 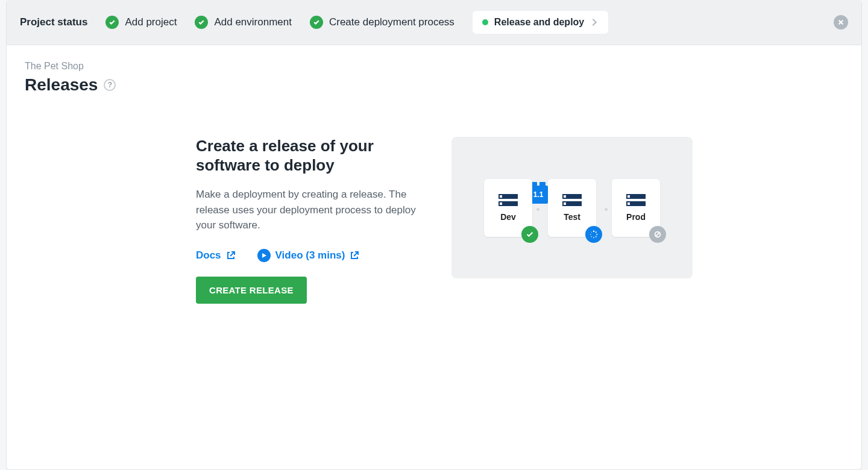 I want to click on stop-icon, so click(x=658, y=234).